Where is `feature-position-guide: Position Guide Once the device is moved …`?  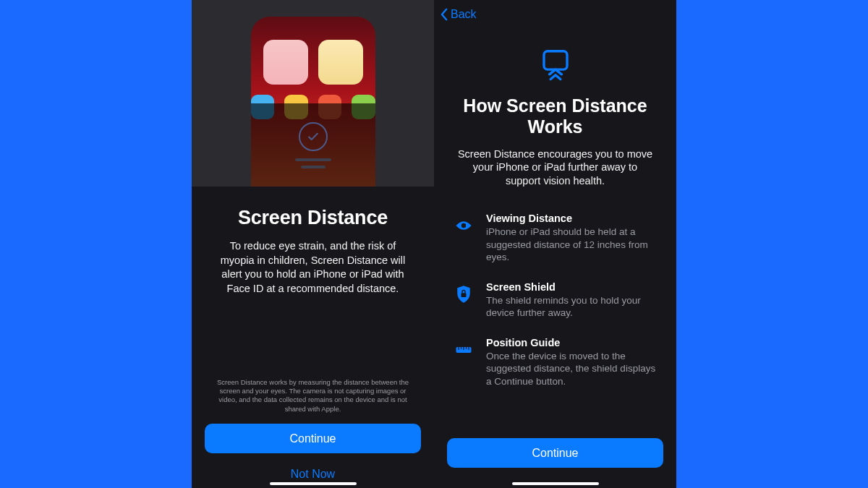
feature-position-guide: Position Guide Once the device is moved … is located at coordinates (556, 363).